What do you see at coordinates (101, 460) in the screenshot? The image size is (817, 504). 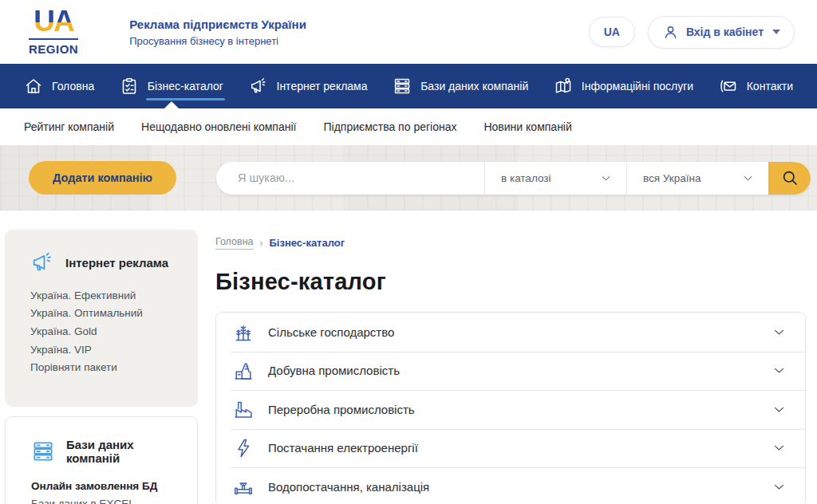 I see `sidebar-databases-card: Бази даних компаній Онлайн замовлення БД…` at bounding box center [101, 460].